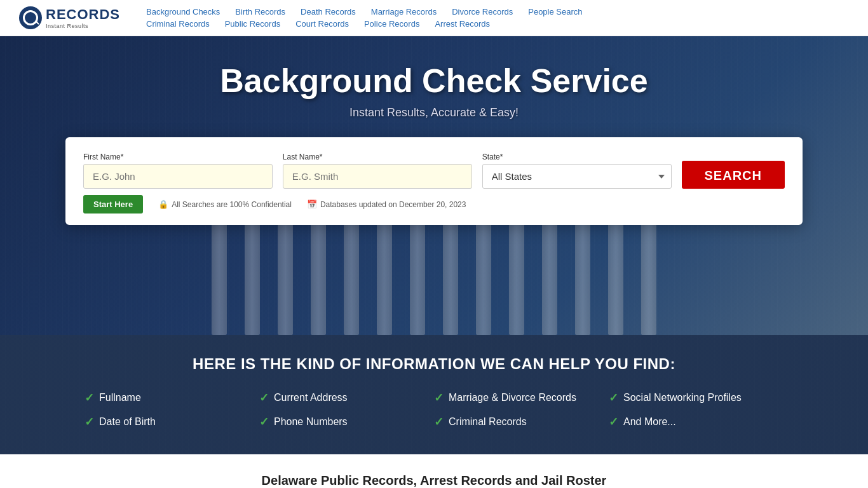  Describe the element at coordinates (498, 11) in the screenshot. I see `nav-row-1: Background ChecksBirth RecordsDeath Reco…` at that location.